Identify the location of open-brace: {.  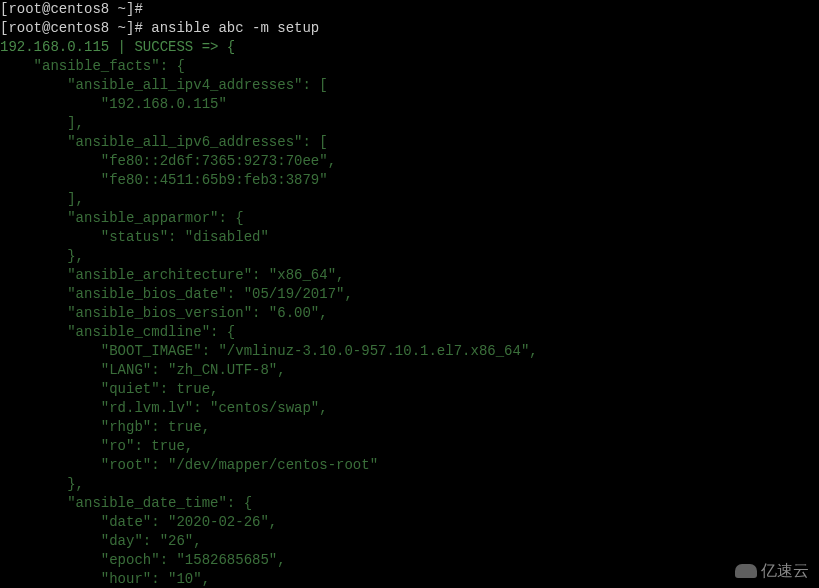
(231, 47).